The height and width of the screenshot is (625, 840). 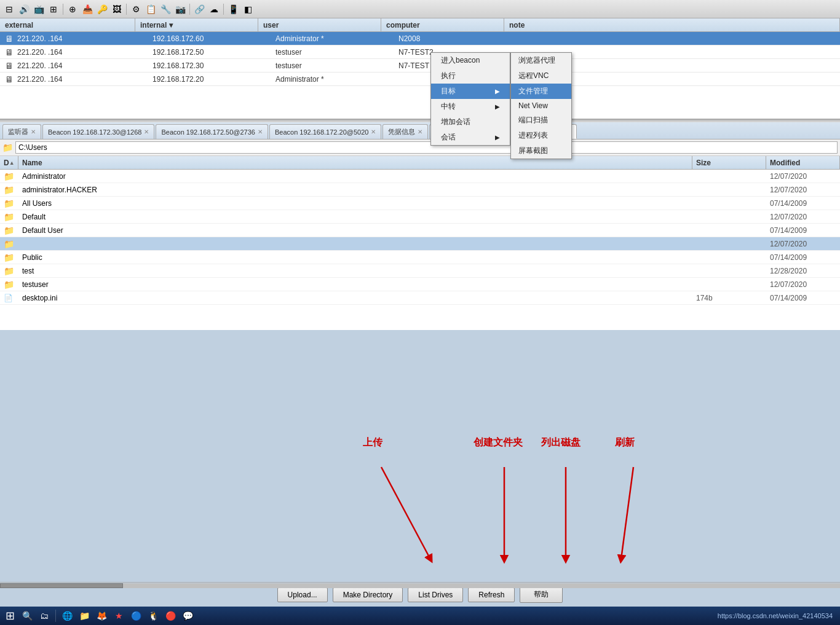 What do you see at coordinates (9, 9) in the screenshot?
I see `toolbar-icon-0: ⊟` at bounding box center [9, 9].